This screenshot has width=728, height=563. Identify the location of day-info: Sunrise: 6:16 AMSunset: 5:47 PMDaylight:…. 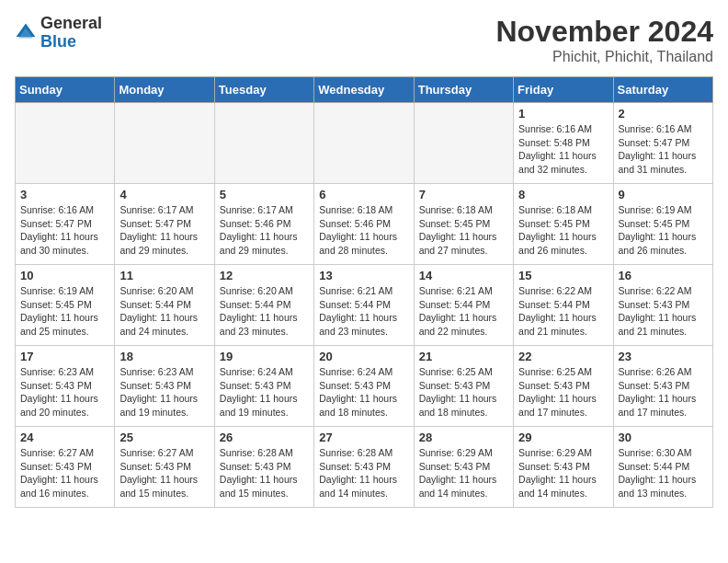
(664, 149).